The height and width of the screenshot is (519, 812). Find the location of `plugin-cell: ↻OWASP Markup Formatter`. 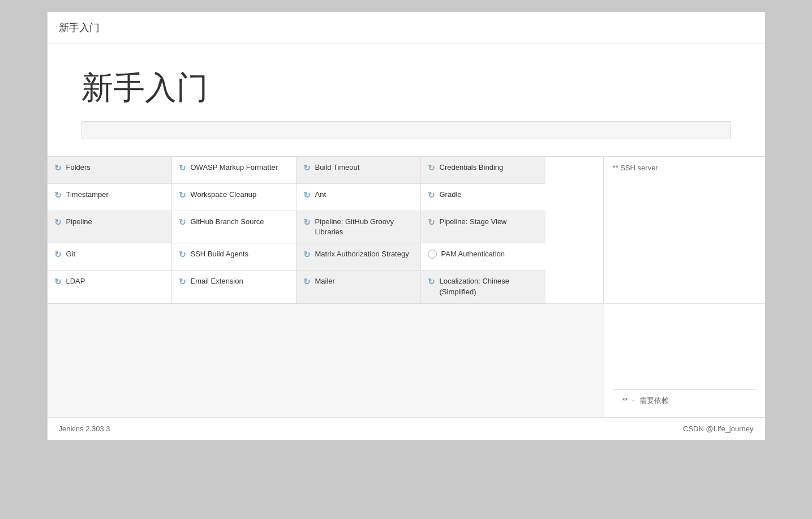

plugin-cell: ↻OWASP Markup Formatter is located at coordinates (234, 170).